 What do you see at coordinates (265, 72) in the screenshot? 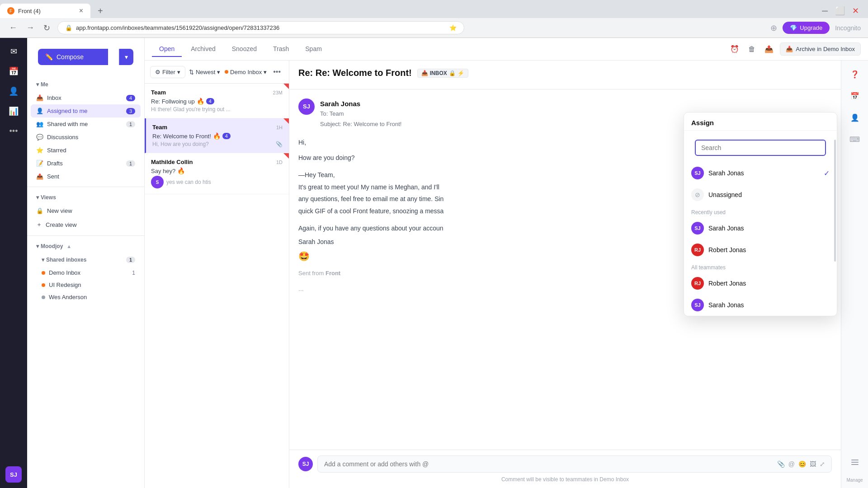
I see `inbox-selector-chevron: ▾` at bounding box center [265, 72].